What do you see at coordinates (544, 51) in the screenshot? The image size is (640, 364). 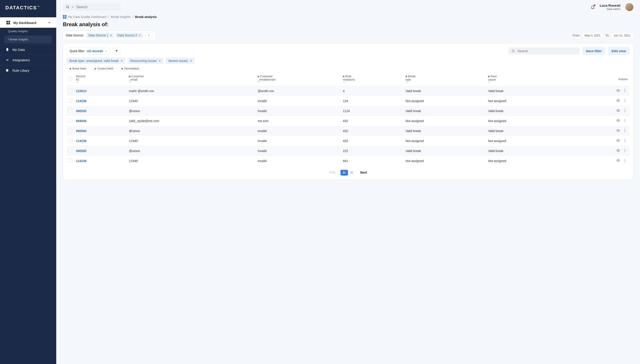 I see `table-search` at bounding box center [544, 51].